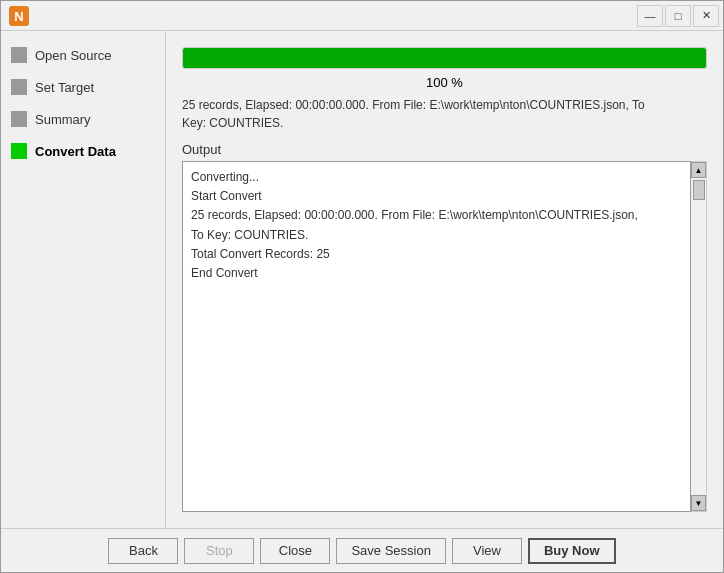 The image size is (724, 573). Describe the element at coordinates (678, 16) in the screenshot. I see `window-controls: — □ ✕` at that location.